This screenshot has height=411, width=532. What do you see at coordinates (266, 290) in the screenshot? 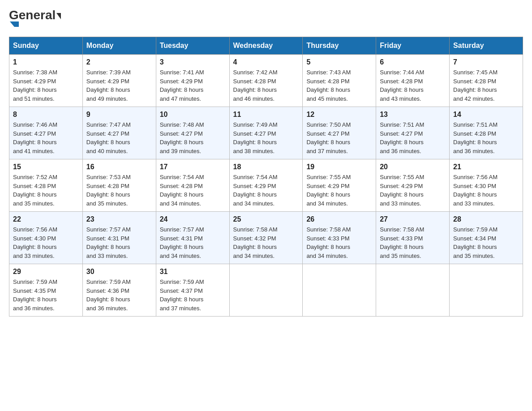
I see `week-row-5: 29Sunrise: 7:59 AMSunset: 4:35 PMDayligh…` at bounding box center [266, 290].